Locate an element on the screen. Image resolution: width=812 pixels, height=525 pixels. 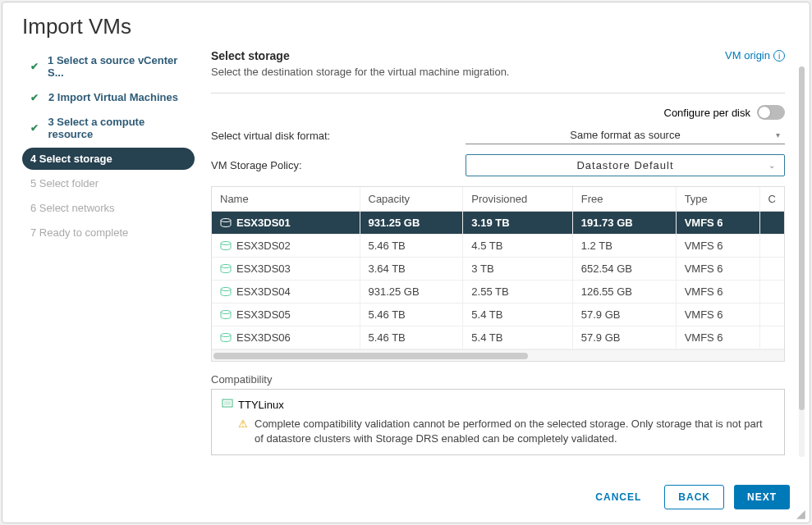
section-subtitle: Select the destination storage for the v… is located at coordinates (360, 72).